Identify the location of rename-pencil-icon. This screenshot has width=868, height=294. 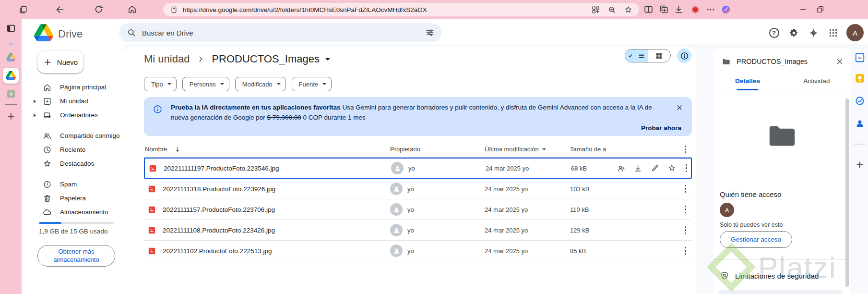
(655, 168).